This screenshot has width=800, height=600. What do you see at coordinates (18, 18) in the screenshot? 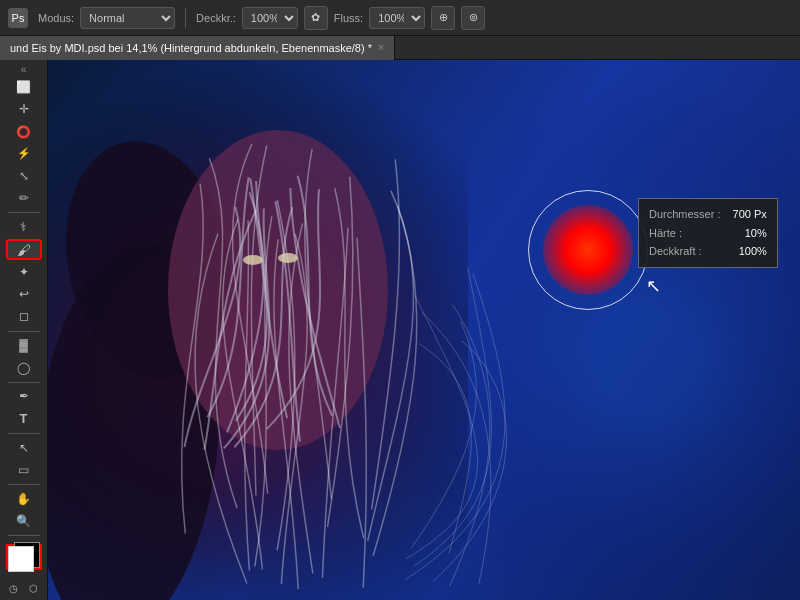
I see `app-icon: Ps` at bounding box center [18, 18].